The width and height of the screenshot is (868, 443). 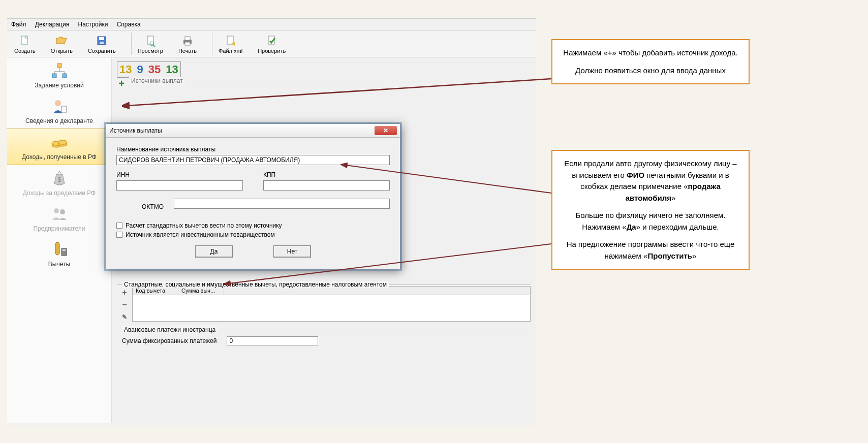 What do you see at coordinates (172, 70) in the screenshot?
I see `rate-tab-13-green: 13` at bounding box center [172, 70].